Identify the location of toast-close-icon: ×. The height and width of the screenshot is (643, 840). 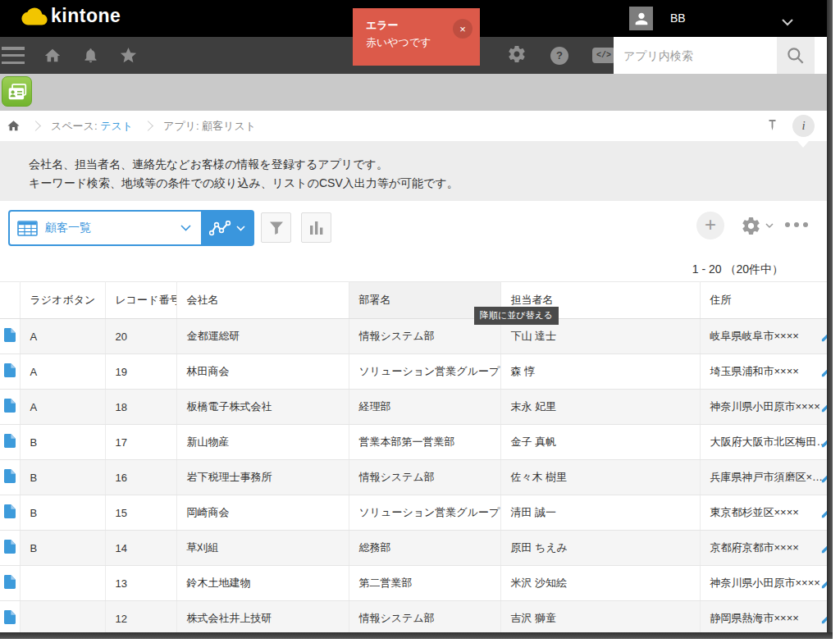
(463, 29).